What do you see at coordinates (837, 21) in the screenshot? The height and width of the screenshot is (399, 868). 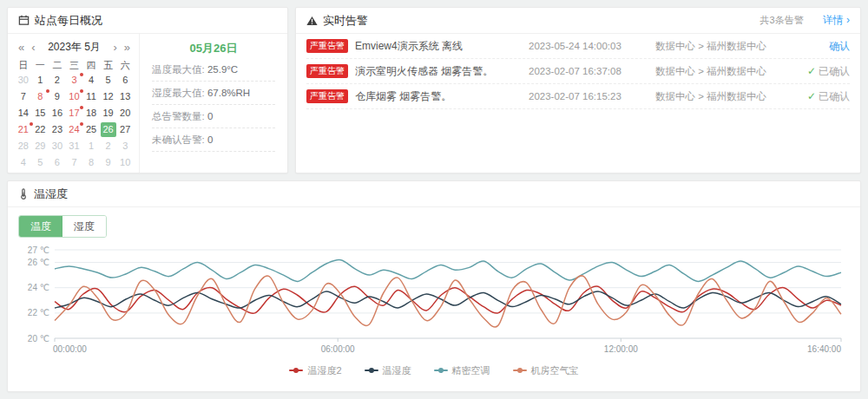 I see `alerts-details-link: 详情 ›` at bounding box center [837, 21].